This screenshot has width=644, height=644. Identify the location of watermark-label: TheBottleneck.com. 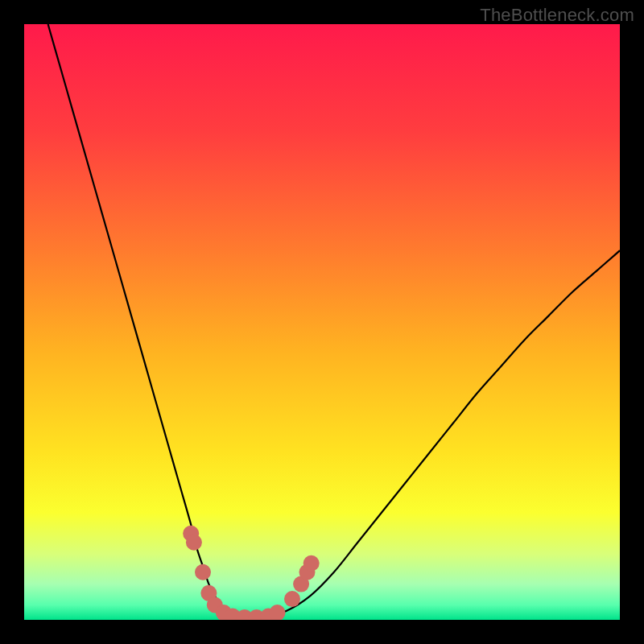
(557, 15).